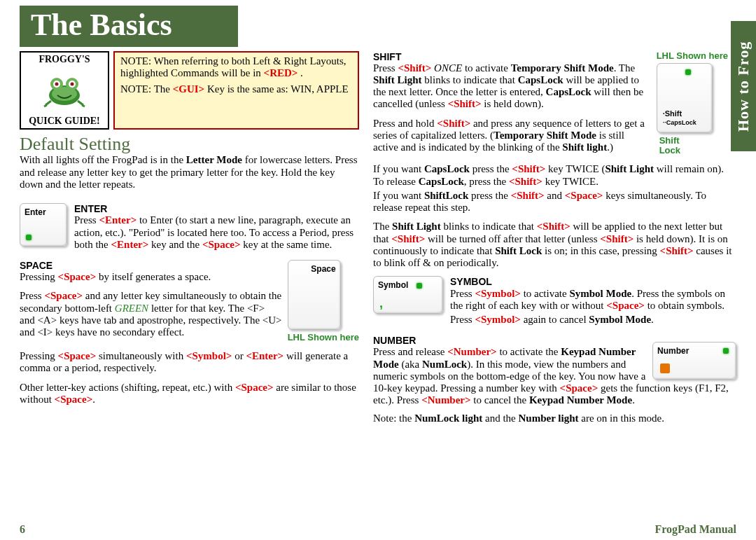 The height and width of the screenshot is (540, 756). I want to click on enter-keycap: Enter, so click(43, 225).